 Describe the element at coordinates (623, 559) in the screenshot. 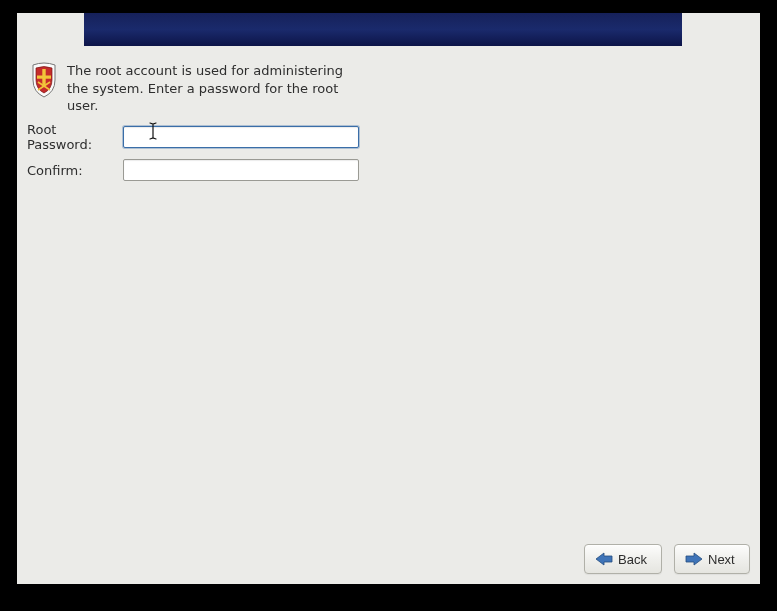

I see `back-button: Back` at that location.